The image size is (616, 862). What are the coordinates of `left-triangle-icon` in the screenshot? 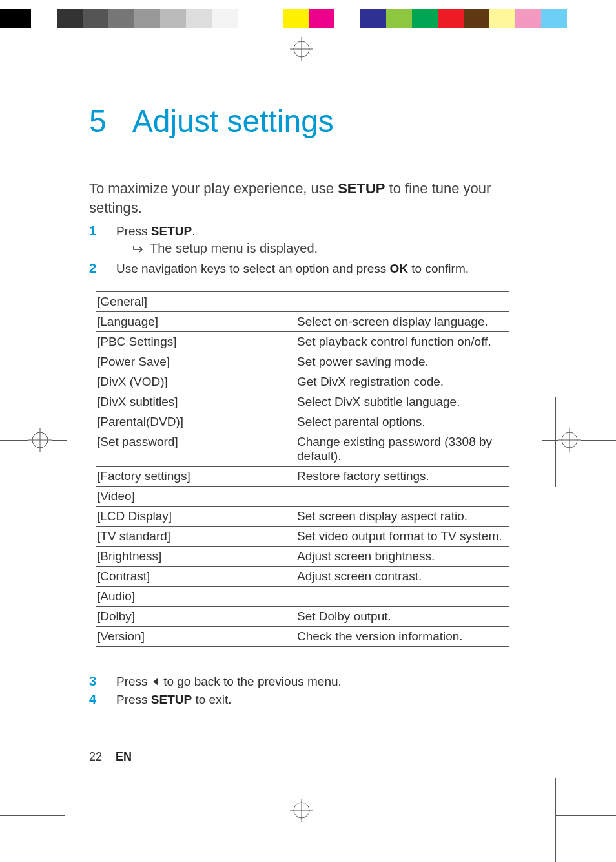 It's located at (156, 682).